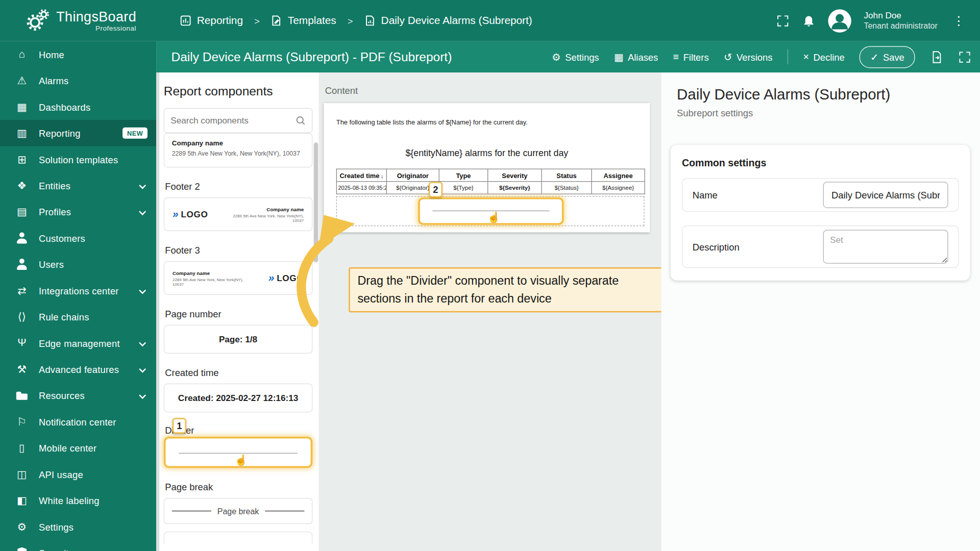 The image size is (980, 551). I want to click on settings-icon: ⚙, so click(22, 527).